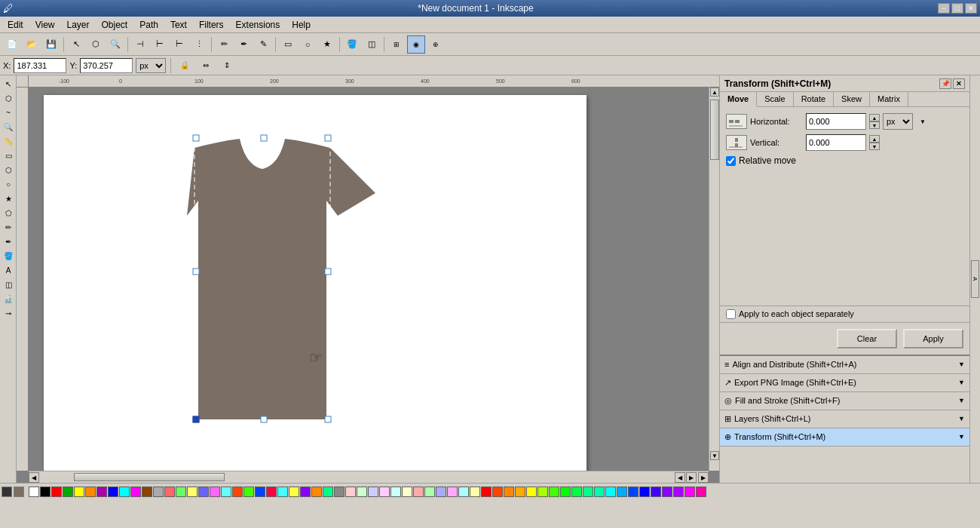 The width and height of the screenshot is (980, 528). I want to click on pencil-tool: ✎, so click(263, 45).